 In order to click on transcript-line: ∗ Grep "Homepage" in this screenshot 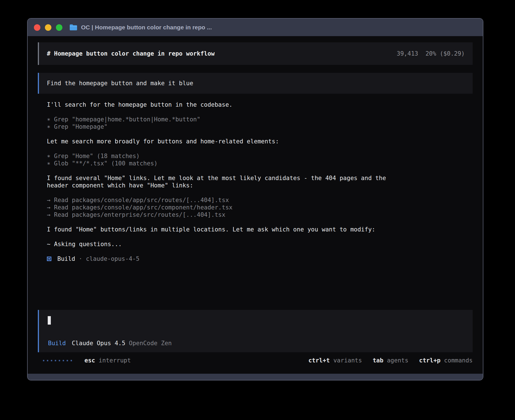, I will do `click(260, 127)`.